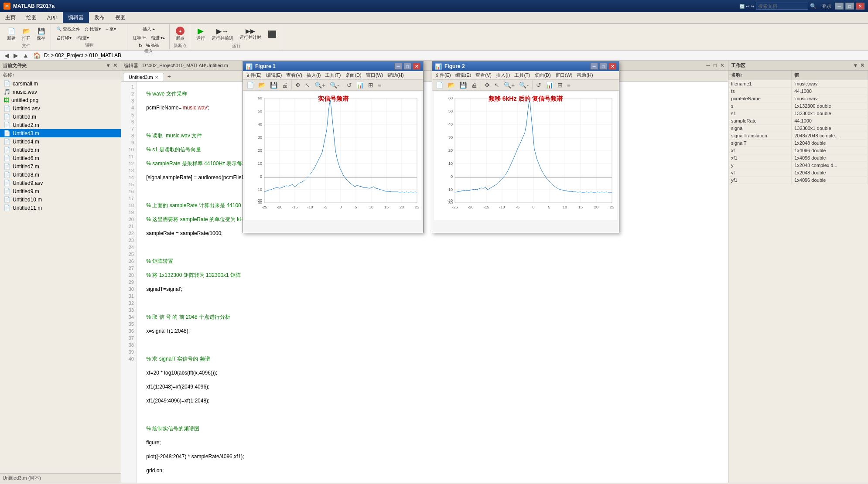 The width and height of the screenshot is (868, 484). What do you see at coordinates (451, 85) in the screenshot?
I see `fig2-tool-open: 📂` at bounding box center [451, 85].